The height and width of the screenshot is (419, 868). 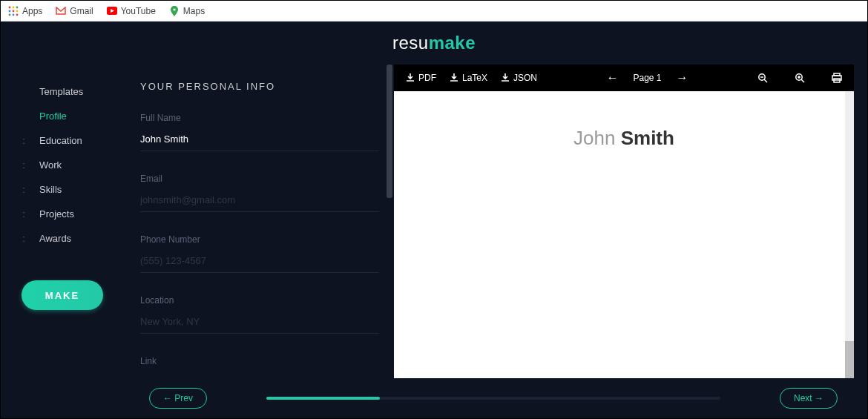 I want to click on resume-last-name: Smith, so click(x=648, y=138).